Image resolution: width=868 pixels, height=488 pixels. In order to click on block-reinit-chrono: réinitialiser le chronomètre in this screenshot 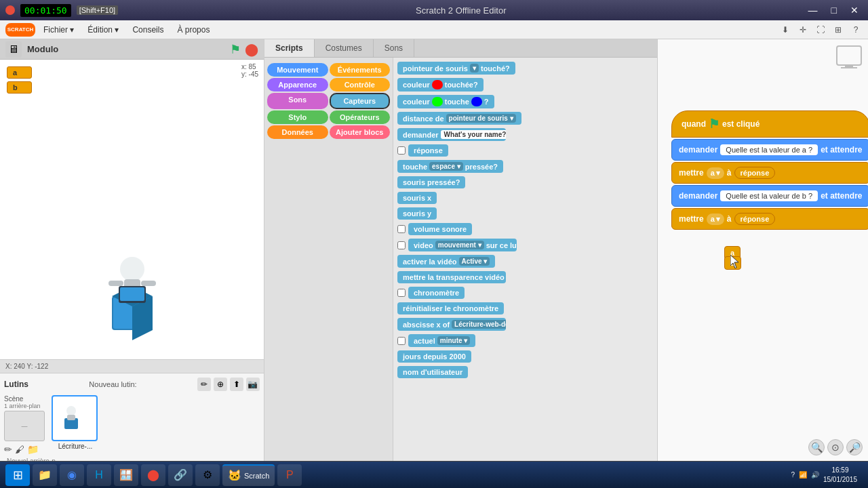, I will do `click(450, 308)`.